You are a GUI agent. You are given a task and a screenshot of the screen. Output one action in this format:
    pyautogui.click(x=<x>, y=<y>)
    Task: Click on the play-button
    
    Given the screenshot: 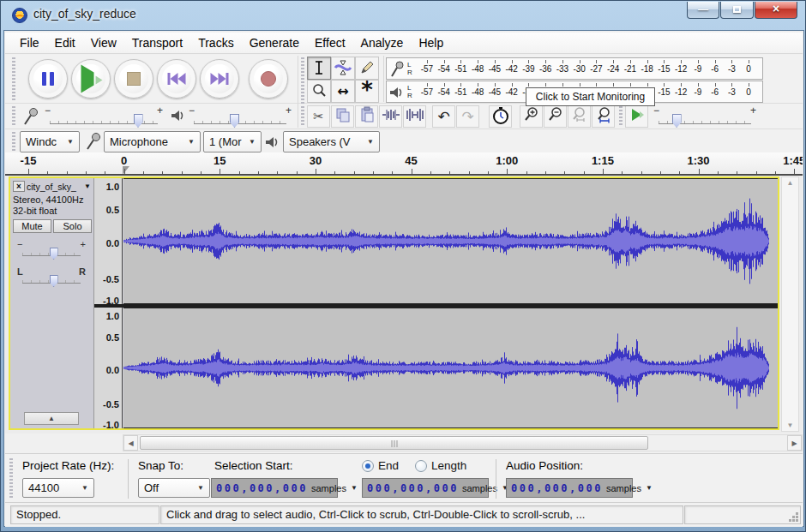 What is the action you would take?
    pyautogui.click(x=91, y=79)
    